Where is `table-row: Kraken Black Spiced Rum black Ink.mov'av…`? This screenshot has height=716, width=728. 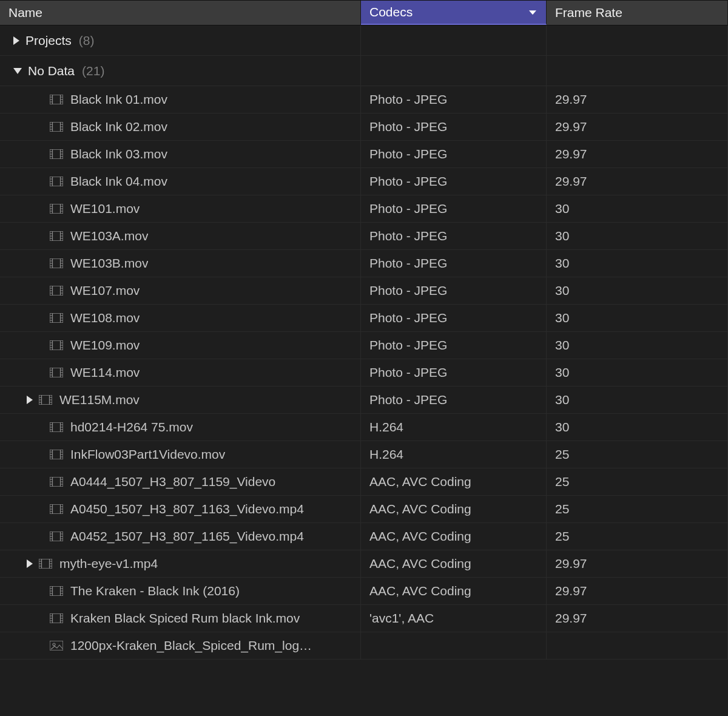 table-row: Kraken Black Spiced Rum black Ink.mov'av… is located at coordinates (364, 619).